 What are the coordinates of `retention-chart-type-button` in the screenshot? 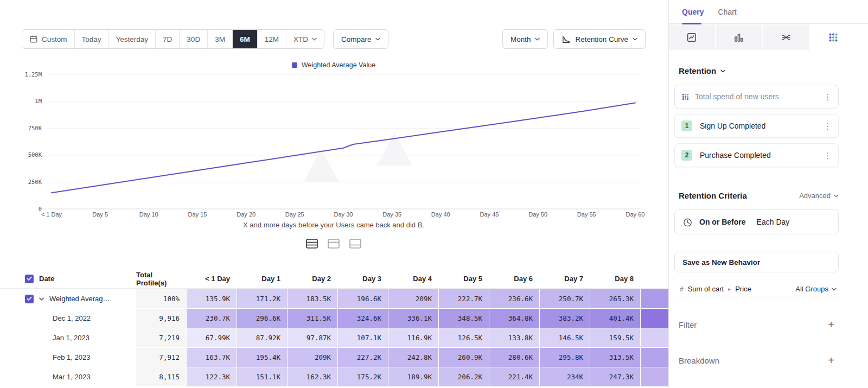 It's located at (833, 37).